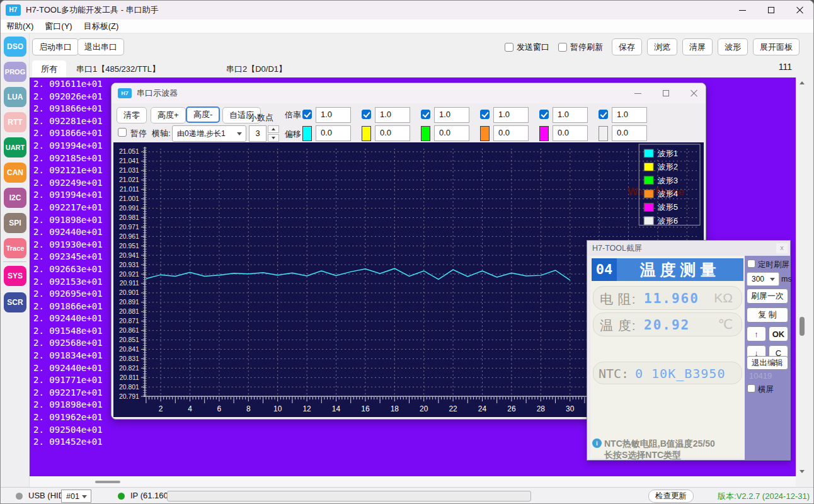 This screenshot has width=814, height=504. Describe the element at coordinates (367, 115) in the screenshot. I see `channel-2-enable-checkbox` at that location.